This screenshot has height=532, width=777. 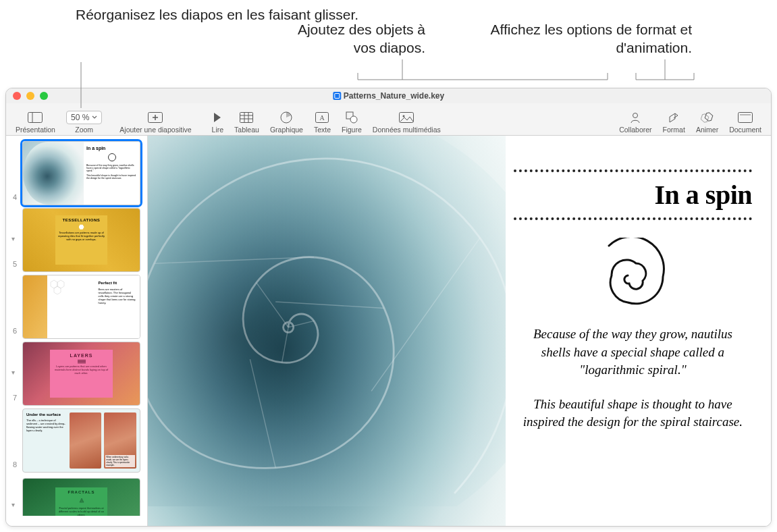 What do you see at coordinates (80, 117) in the screenshot?
I see `zoom-value: 50 %` at bounding box center [80, 117].